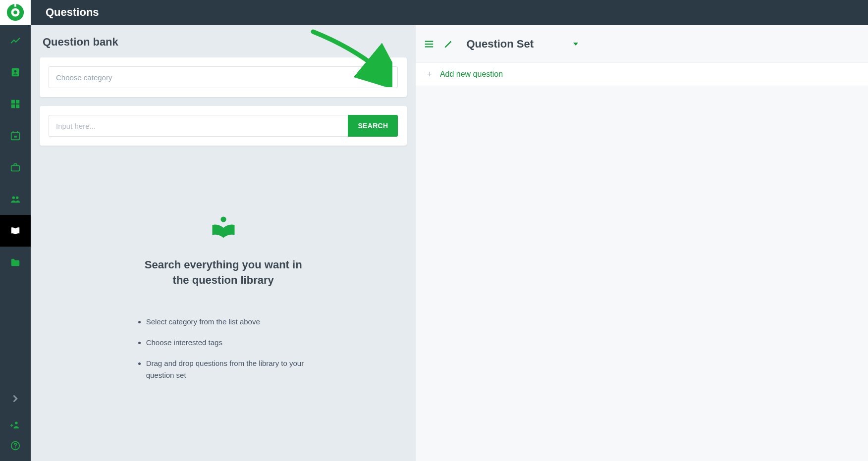  What do you see at coordinates (15, 446) in the screenshot?
I see `help-icon` at bounding box center [15, 446].